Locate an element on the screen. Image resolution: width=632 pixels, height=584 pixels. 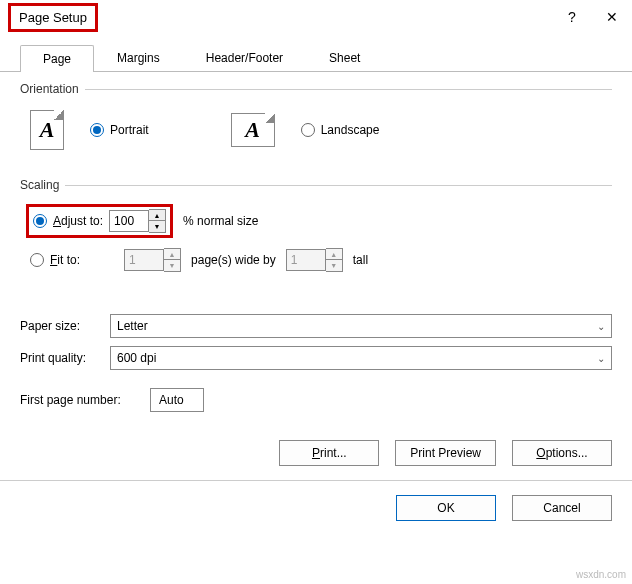
portrait-radio: Portrait is located at coordinates (120, 130).